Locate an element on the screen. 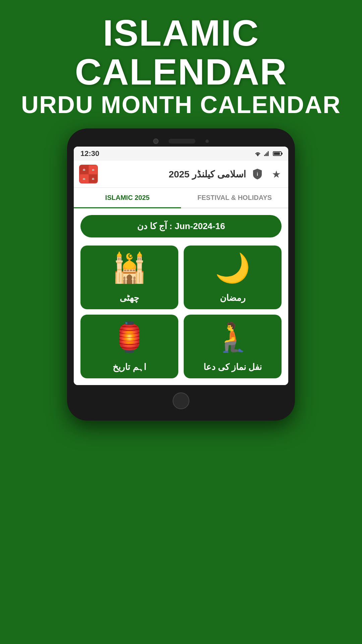  signal-icon is located at coordinates (267, 154).